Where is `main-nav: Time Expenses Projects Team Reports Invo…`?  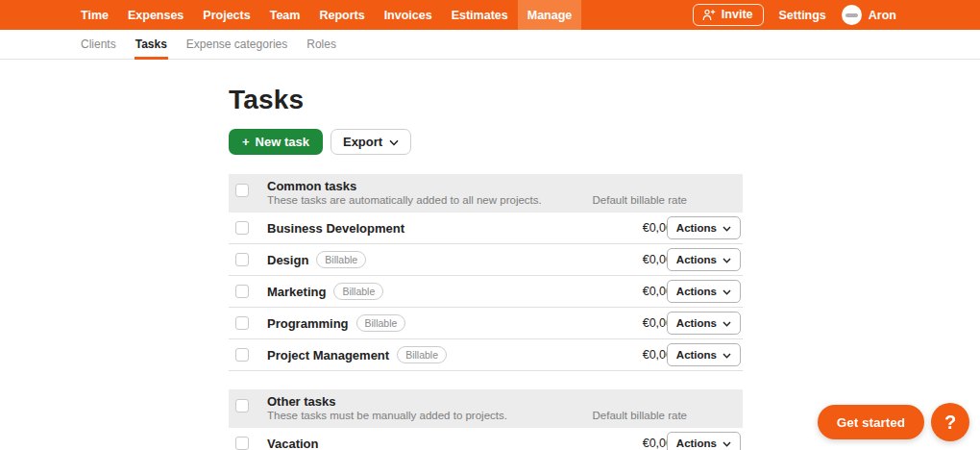
main-nav: Time Expenses Projects Team Reports Invo… is located at coordinates (327, 15).